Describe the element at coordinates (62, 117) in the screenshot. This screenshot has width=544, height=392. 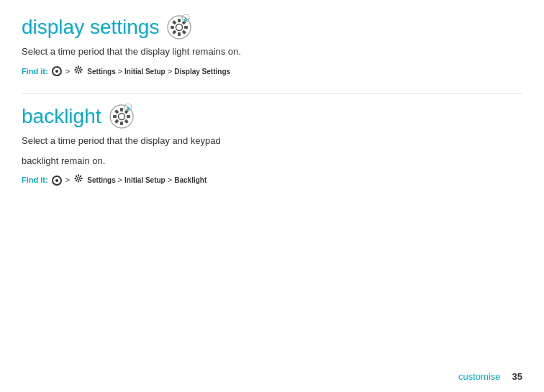
I see `backlight-title: backlight` at that location.